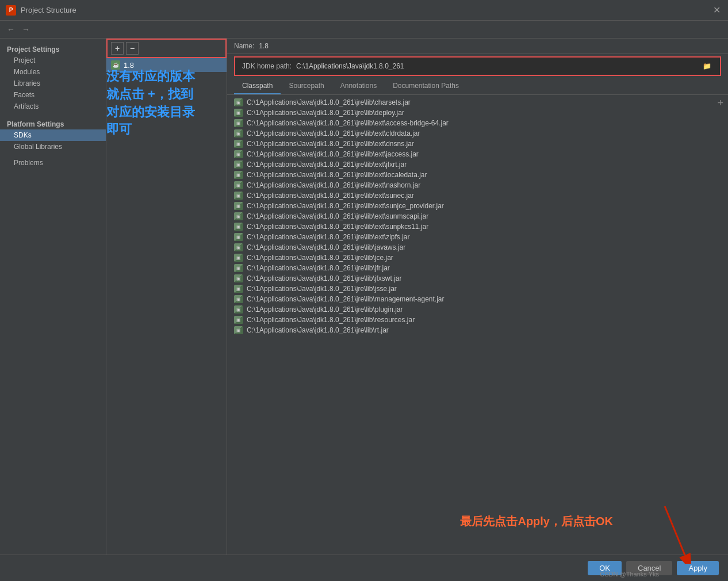  What do you see at coordinates (53, 163) in the screenshot?
I see `sidebar-item-problems: Problems` at bounding box center [53, 163].